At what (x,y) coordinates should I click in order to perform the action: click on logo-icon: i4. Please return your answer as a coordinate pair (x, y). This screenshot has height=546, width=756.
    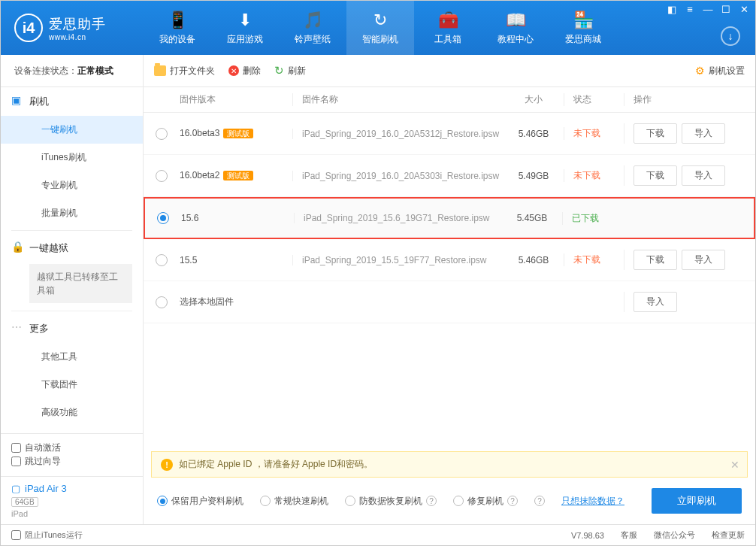
    Looking at the image, I should click on (29, 28).